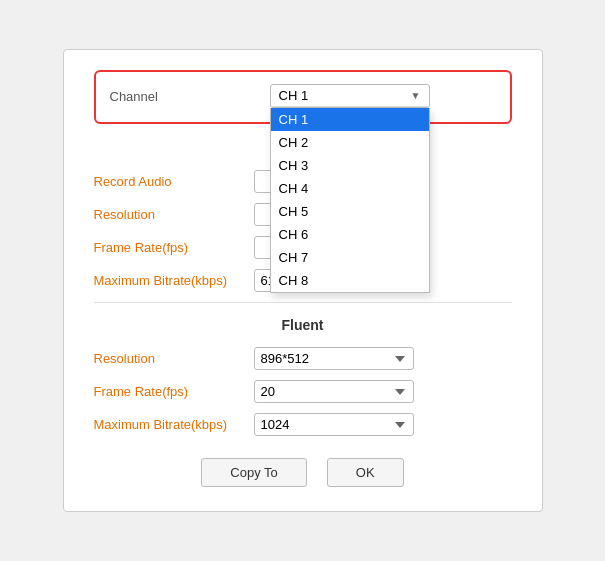  I want to click on channel-dropdown-list: CH 1 CH 2 CH 3 CH 4 CH 5 CH 6 CH 7 CH 8, so click(350, 200).